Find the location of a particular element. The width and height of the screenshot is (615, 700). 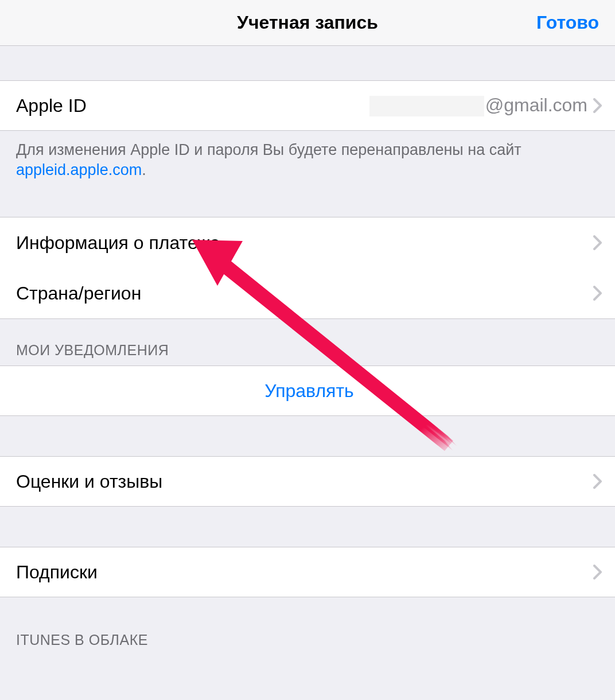

itunes-cloud-header: iTUNES В ОБЛАКЕ is located at coordinates (308, 627).